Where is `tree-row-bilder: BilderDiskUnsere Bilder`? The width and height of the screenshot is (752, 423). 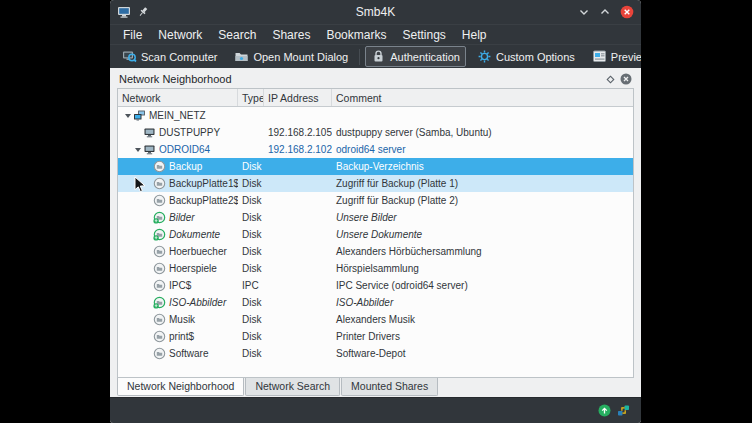 tree-row-bilder: BilderDiskUnsere Bilder is located at coordinates (376, 218).